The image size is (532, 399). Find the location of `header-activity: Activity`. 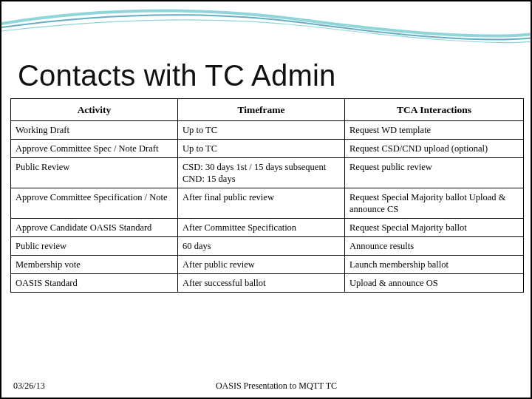

header-activity: Activity is located at coordinates (95, 110).